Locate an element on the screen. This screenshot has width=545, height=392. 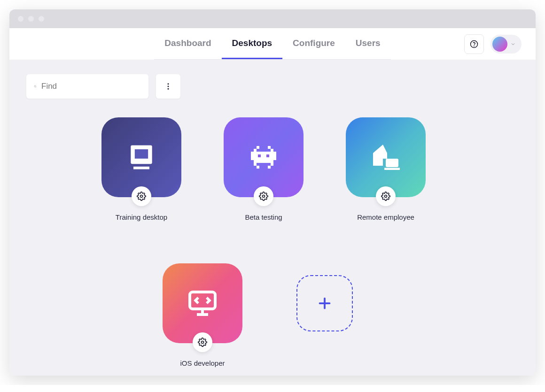
traffic-light-close is located at coordinates (21, 19).